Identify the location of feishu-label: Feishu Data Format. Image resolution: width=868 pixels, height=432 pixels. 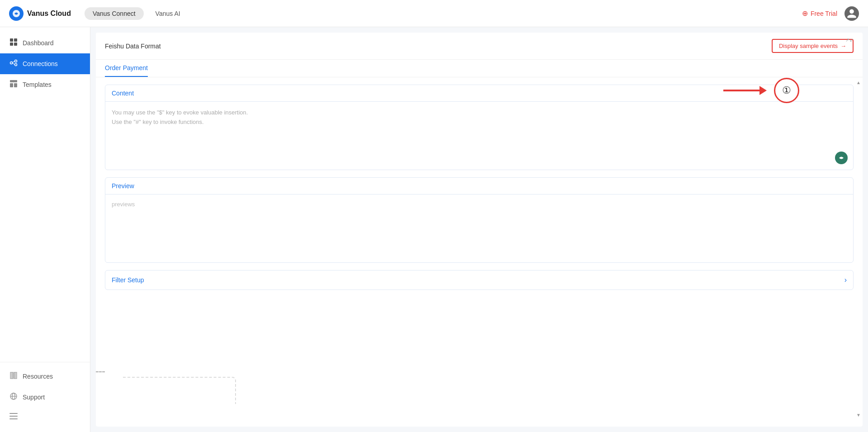
(133, 46).